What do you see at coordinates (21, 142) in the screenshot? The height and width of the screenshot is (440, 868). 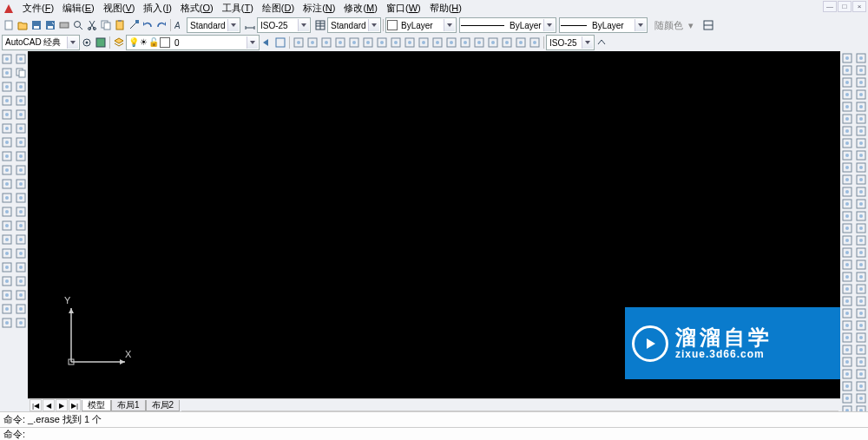 I see `rotate-icon` at bounding box center [21, 142].